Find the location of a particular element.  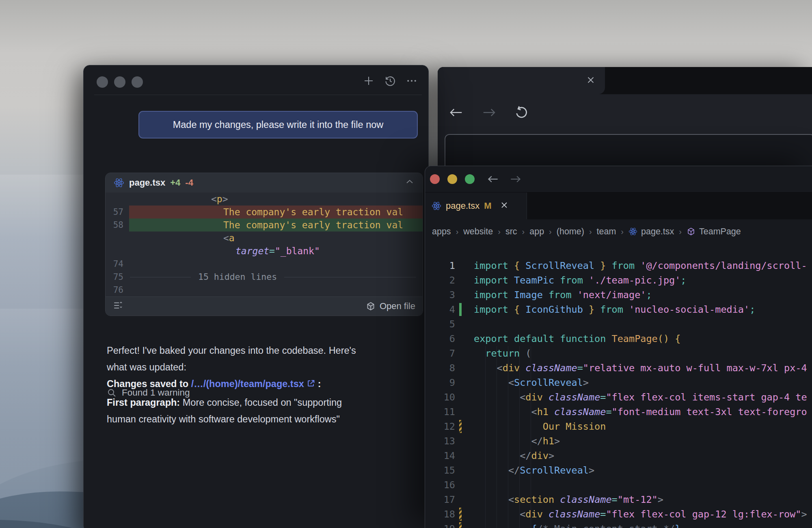

diff-row: <a is located at coordinates (264, 238).